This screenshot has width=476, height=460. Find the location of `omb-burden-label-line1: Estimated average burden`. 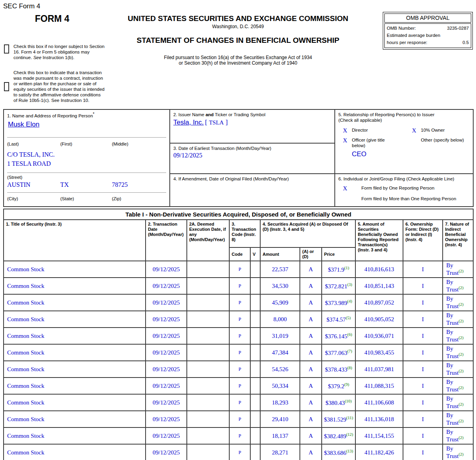

omb-burden-label-line1: Estimated average burden is located at coordinates (428, 36).